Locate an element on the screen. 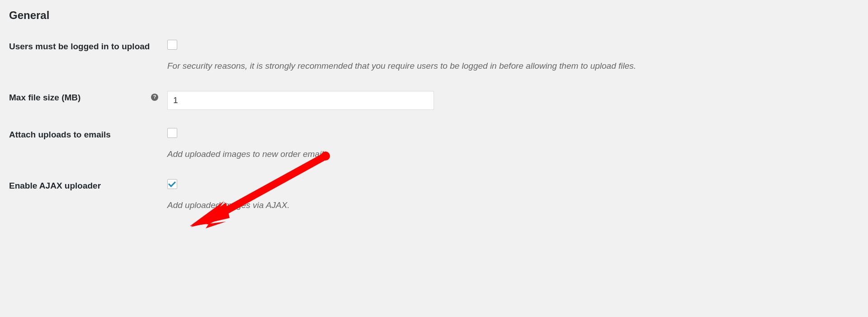  section-heading: General is located at coordinates (434, 15).